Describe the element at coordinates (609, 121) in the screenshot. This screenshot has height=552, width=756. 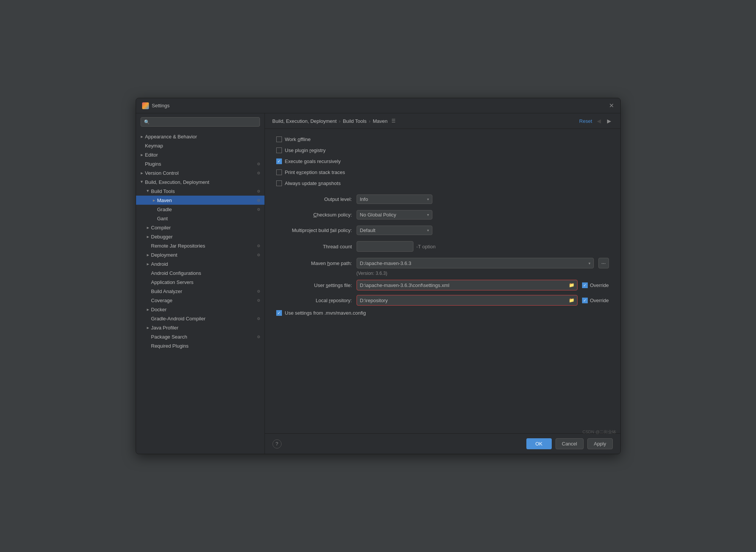
I see `nav-forward-button: ▶` at that location.